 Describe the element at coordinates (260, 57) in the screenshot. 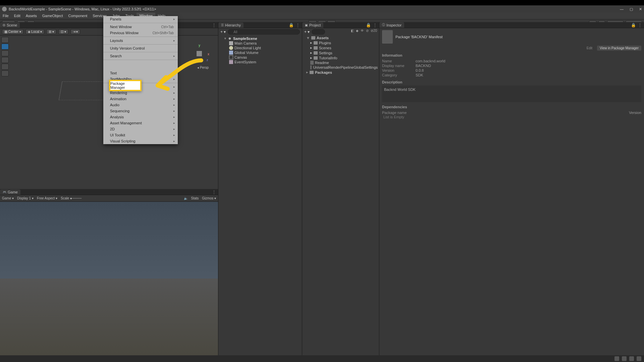

I see `hierarchy-item: Canvas` at that location.